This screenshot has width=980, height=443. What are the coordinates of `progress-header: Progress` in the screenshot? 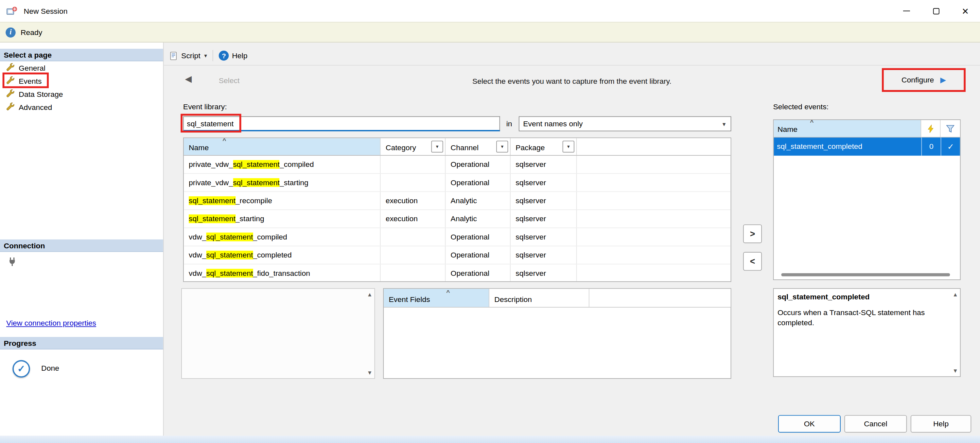 It's located at (81, 343).